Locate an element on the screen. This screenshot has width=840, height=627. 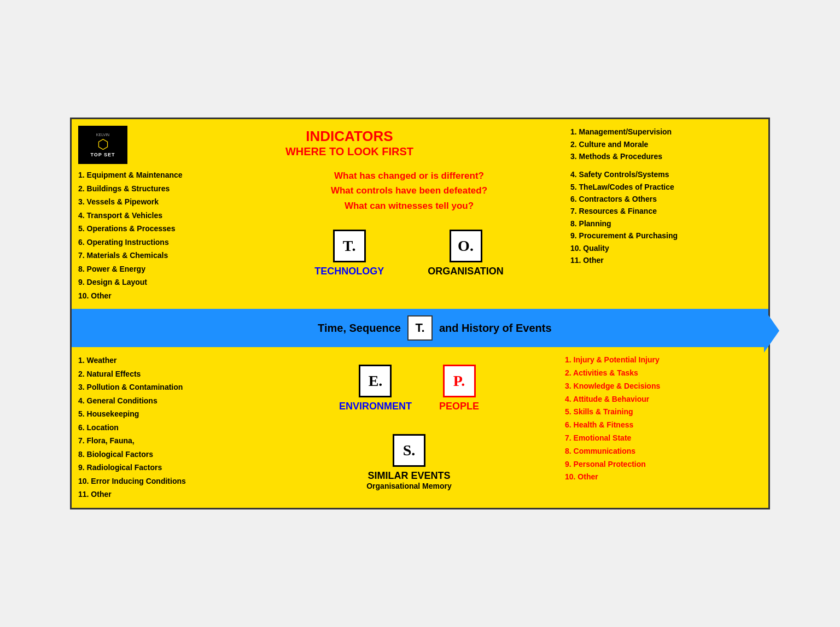
question-1: What has changed or is different? is located at coordinates (409, 176).